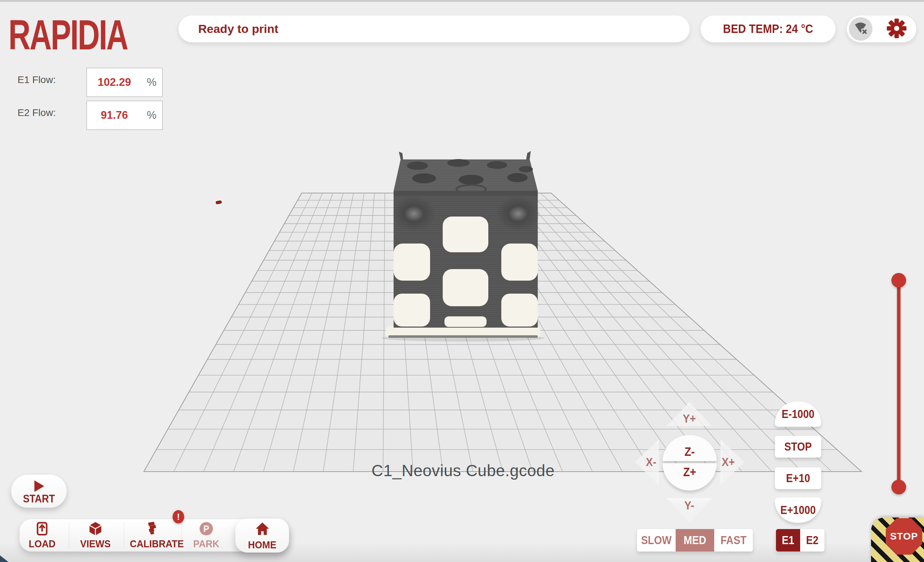  I want to click on extruder-selector: E1 E2, so click(800, 540).